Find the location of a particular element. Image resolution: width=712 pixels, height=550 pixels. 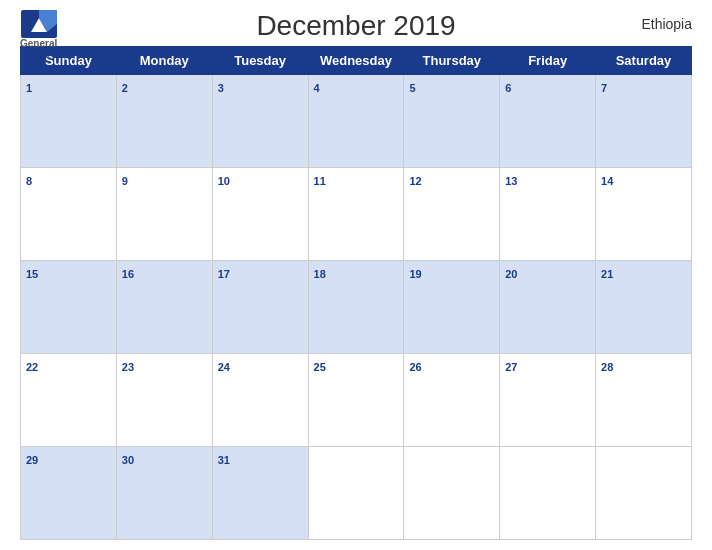

table-row: 14 is located at coordinates (644, 214).